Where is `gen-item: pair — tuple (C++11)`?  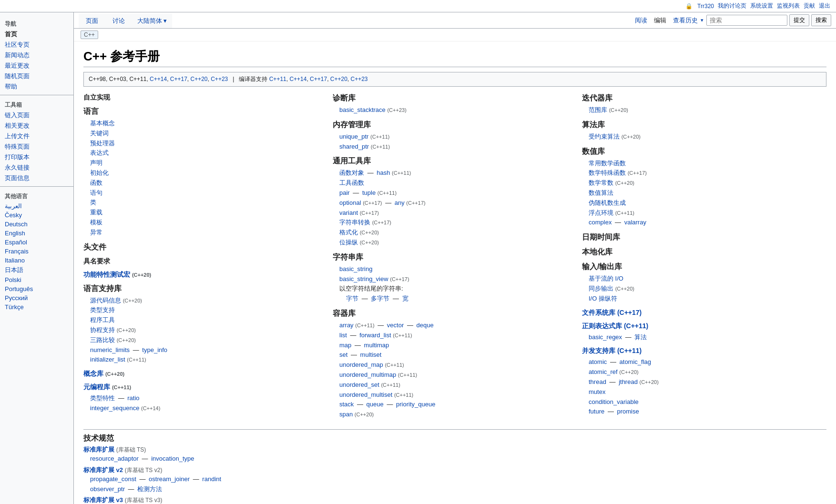
gen-item: pair — tuple (C++11) is located at coordinates (455, 193).